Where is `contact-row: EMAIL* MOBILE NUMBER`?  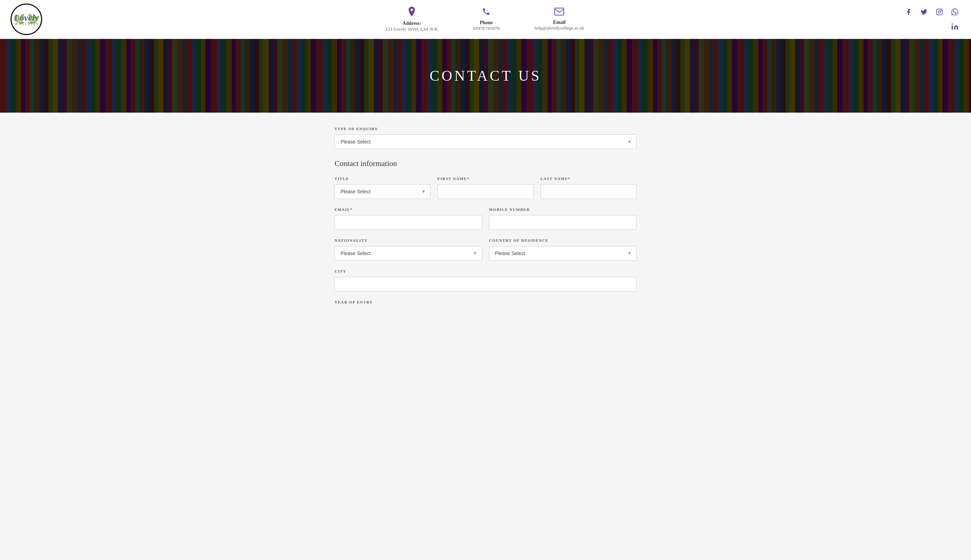 contact-row: EMAIL* MOBILE NUMBER is located at coordinates (486, 218).